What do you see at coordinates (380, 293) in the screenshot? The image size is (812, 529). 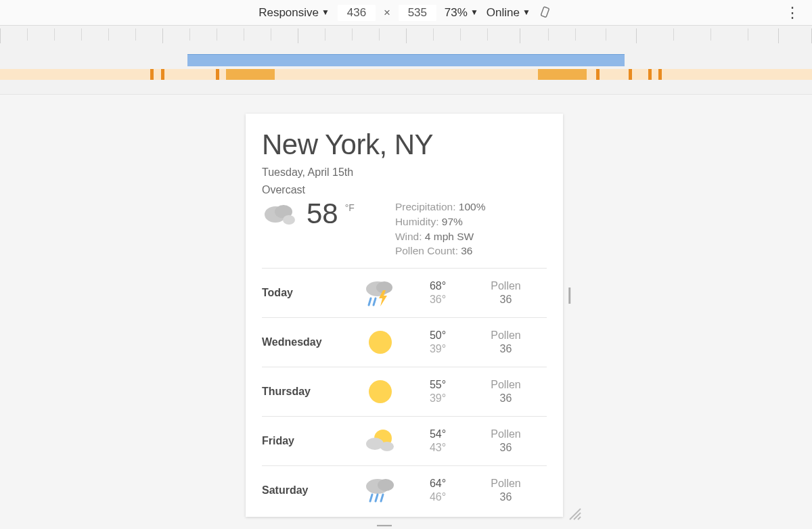 I see `forecast-thunder-rain-icon` at bounding box center [380, 293].